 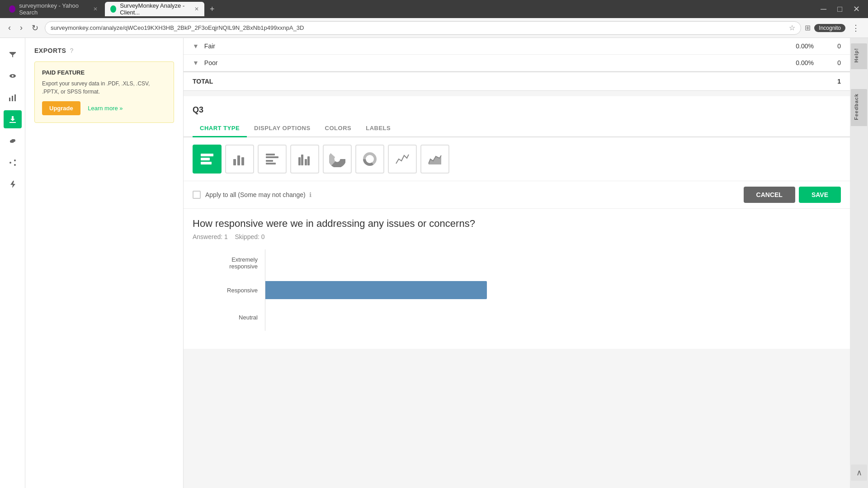 What do you see at coordinates (35, 28) in the screenshot?
I see `reload-button: ↻` at bounding box center [35, 28].